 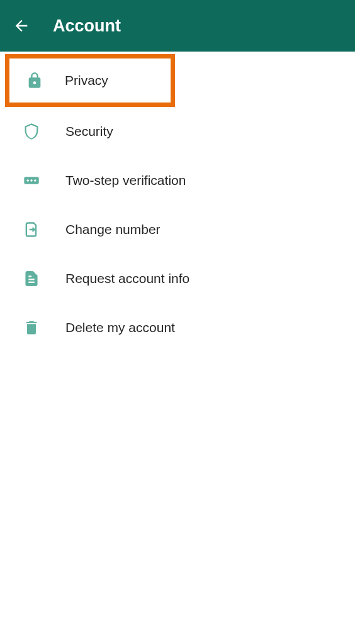 What do you see at coordinates (21, 26) in the screenshot?
I see `back-button` at bounding box center [21, 26].